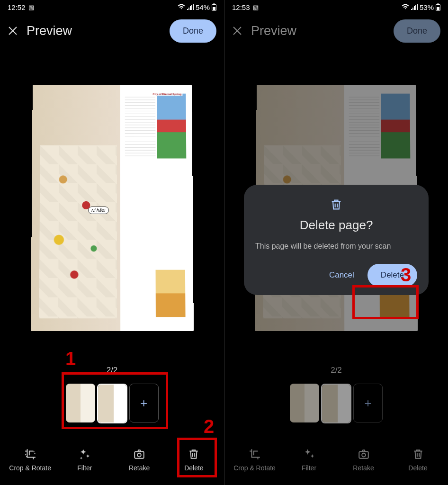 The width and height of the screenshot is (448, 485). What do you see at coordinates (17, 8) in the screenshot?
I see `status-time: 12:52` at bounding box center [17, 8].